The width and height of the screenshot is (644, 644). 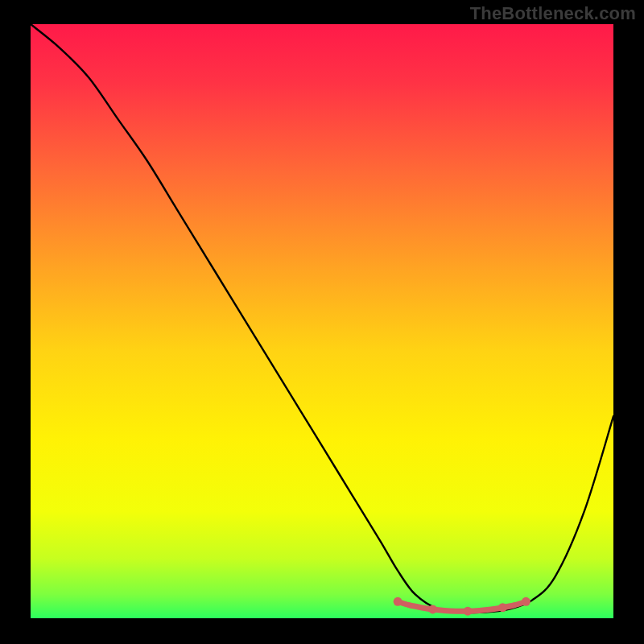 What do you see at coordinates (553, 14) in the screenshot?
I see `watermark-label: TheBottleneck.com` at bounding box center [553, 14].